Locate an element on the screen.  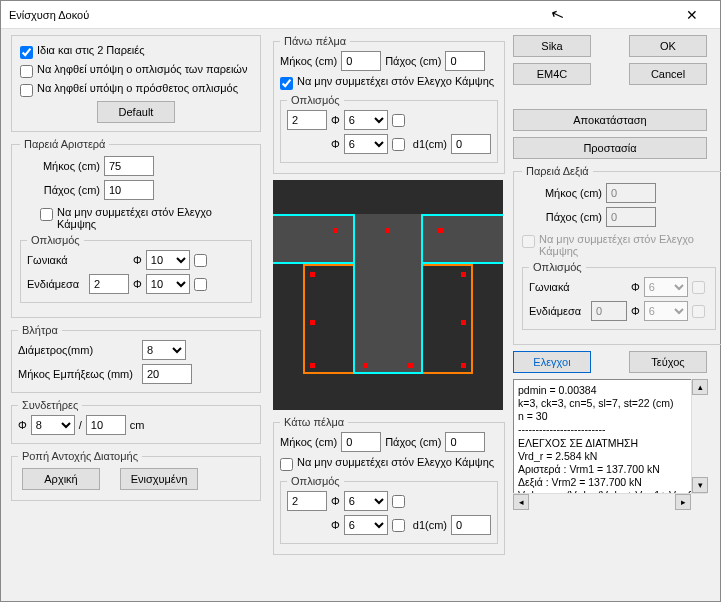
anchor-embed-input is located at coordinates (167, 374).